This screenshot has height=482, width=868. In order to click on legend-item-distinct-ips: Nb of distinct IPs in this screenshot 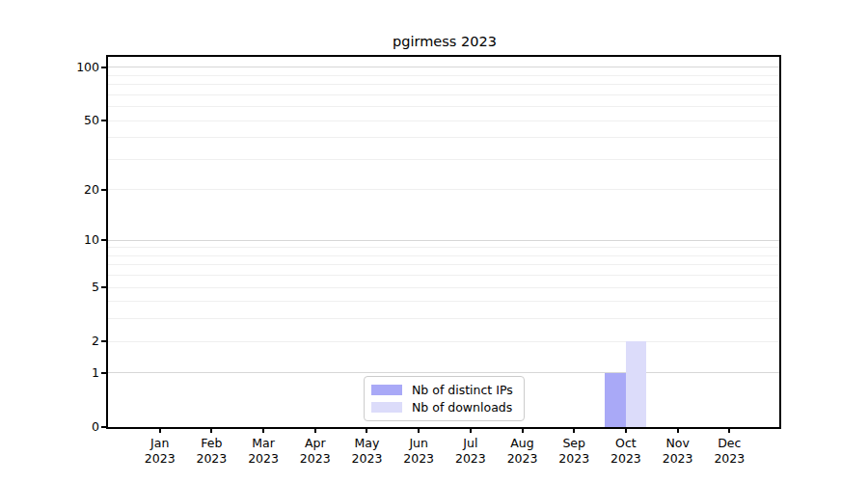, I will do `click(448, 389)`.